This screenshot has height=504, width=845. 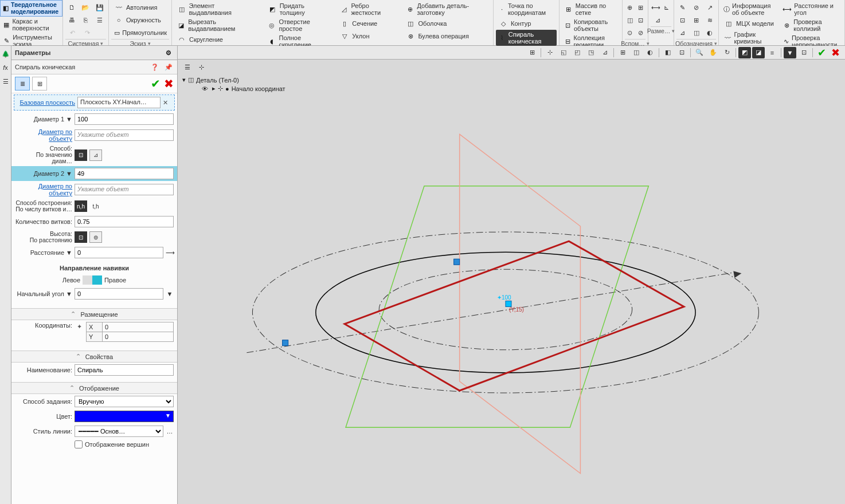 I want to click on vt-ok-button: ✔, so click(x=821, y=53).